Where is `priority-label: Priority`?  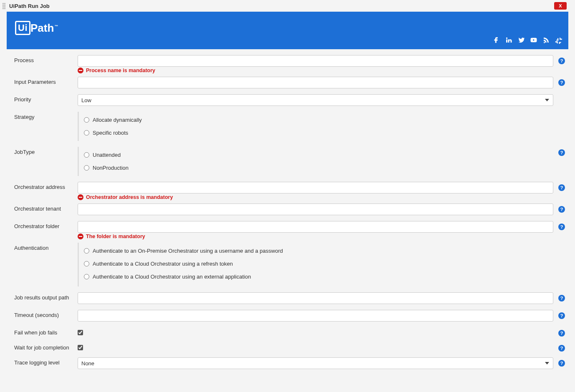
priority-label: Priority is located at coordinates (46, 98).